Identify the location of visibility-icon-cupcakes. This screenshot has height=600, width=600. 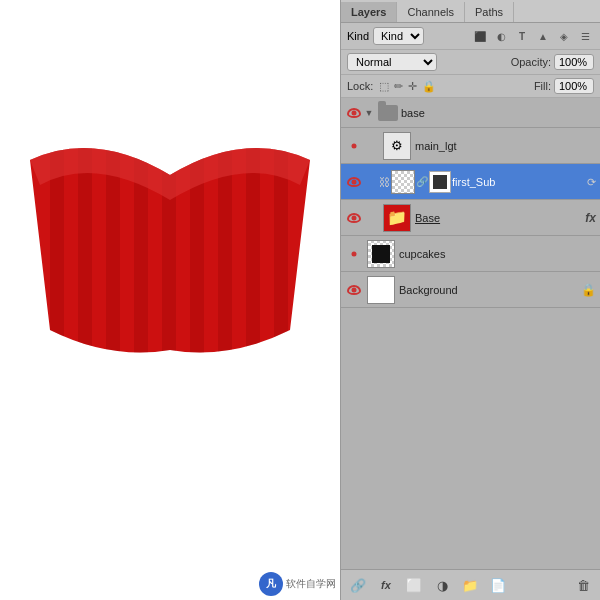
(354, 254).